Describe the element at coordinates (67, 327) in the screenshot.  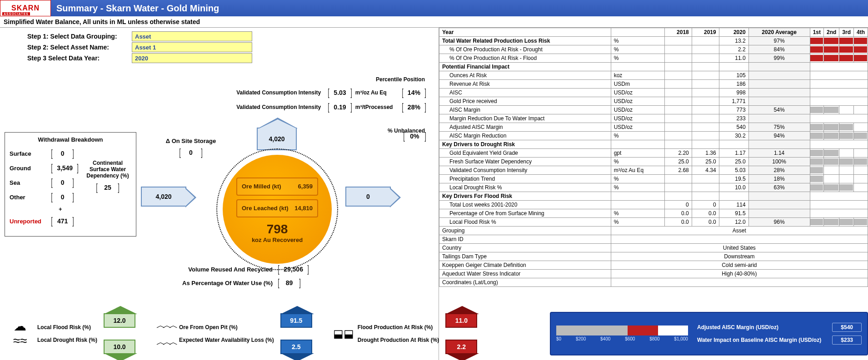
I see `local-flood-label: Local Flood Risk (%)` at that location.